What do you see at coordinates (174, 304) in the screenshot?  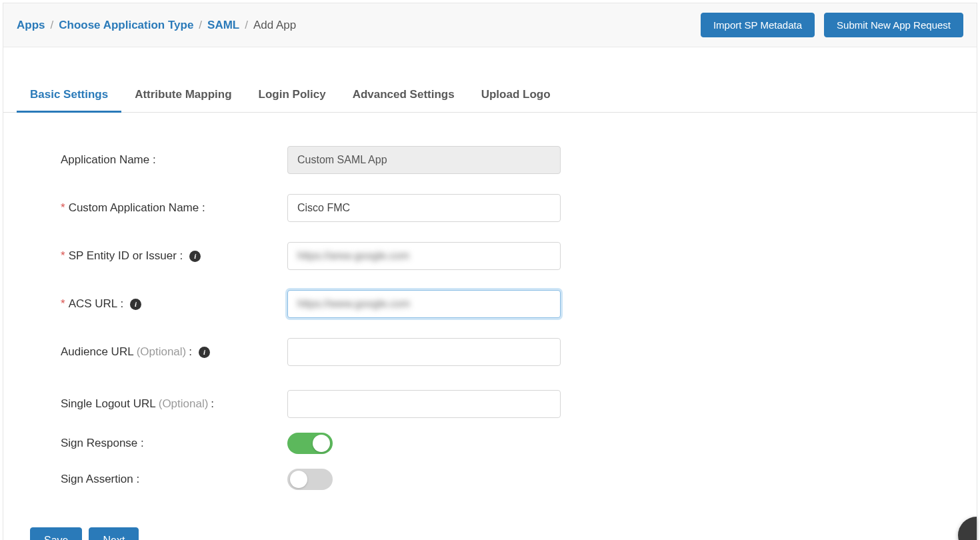 I see `acs-url-label: *ACS URL : i` at bounding box center [174, 304].